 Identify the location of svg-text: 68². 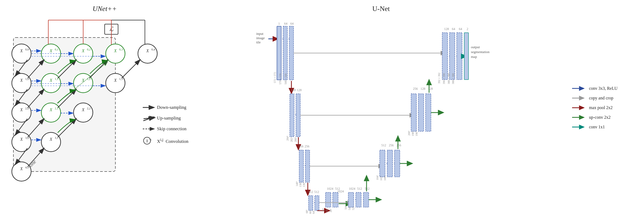
(307, 212).